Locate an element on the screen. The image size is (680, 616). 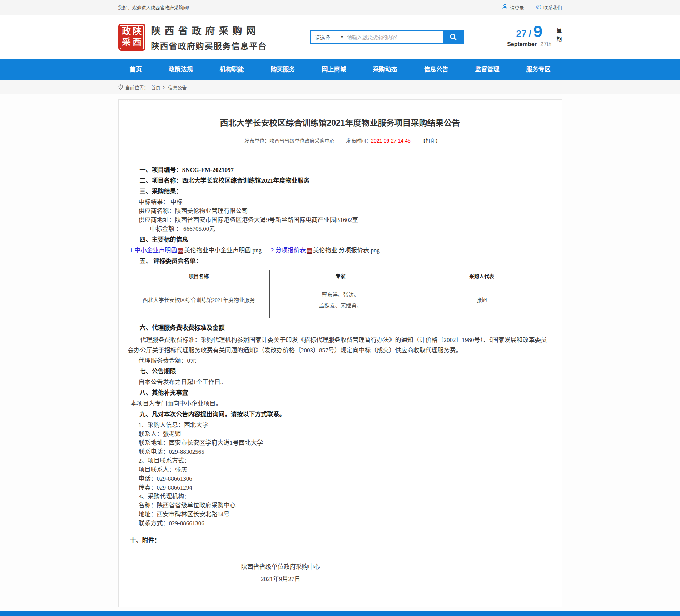
location-pin-icon is located at coordinates (121, 87).